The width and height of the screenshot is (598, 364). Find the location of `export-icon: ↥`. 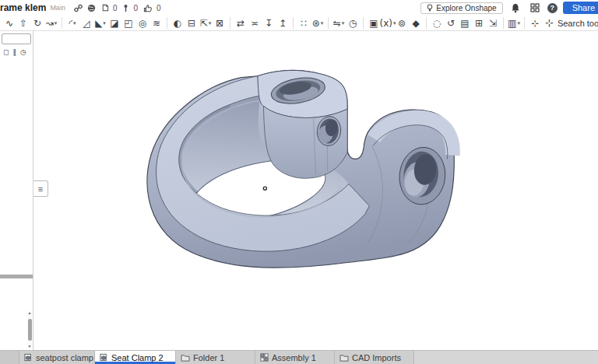

export-icon: ↥ is located at coordinates (283, 23).